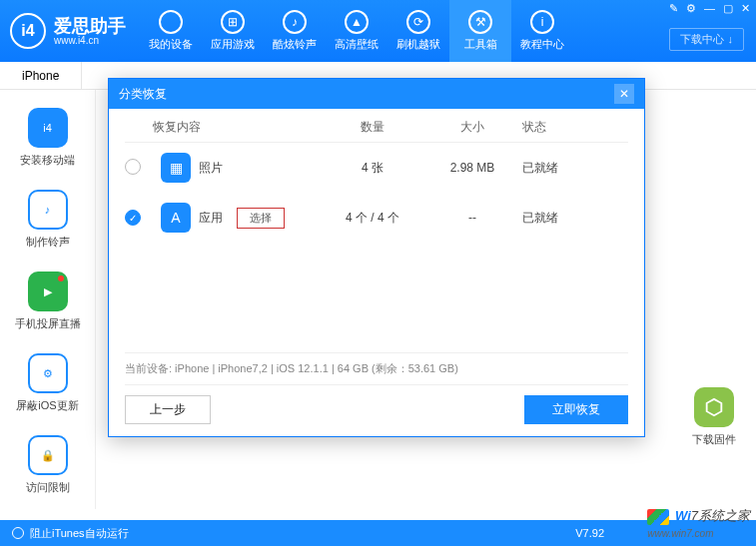 This screenshot has width=756, height=546. I want to click on feedback-icon: ✎, so click(673, 8).